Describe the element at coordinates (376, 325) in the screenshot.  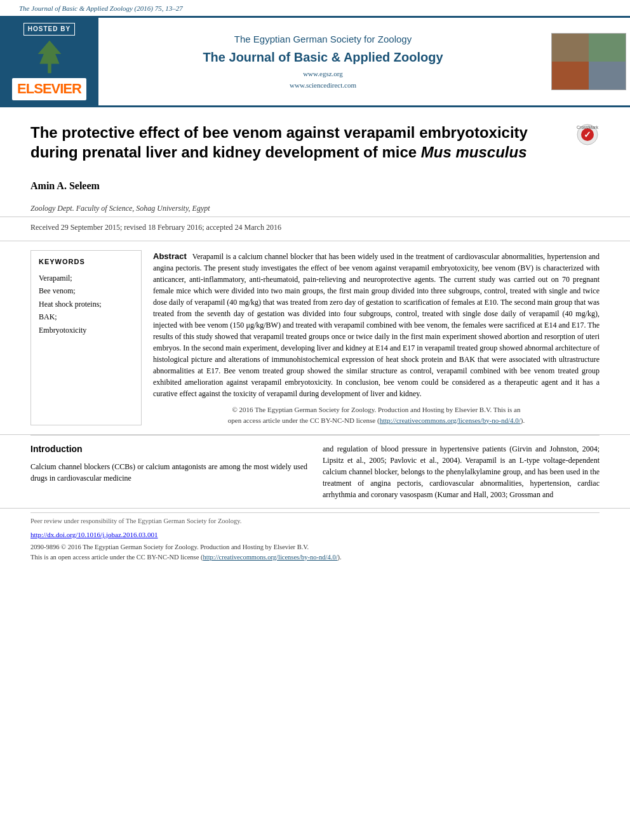
I see `abstract-body: Abstract Verapamil is a calcium channel …` at that location.